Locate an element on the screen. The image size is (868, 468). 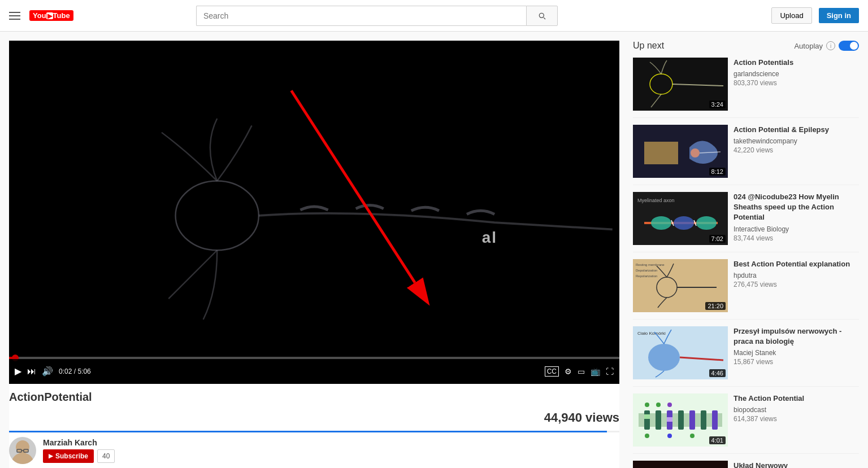
subscribe-row: ▶ Subscribe 40 is located at coordinates (331, 456).